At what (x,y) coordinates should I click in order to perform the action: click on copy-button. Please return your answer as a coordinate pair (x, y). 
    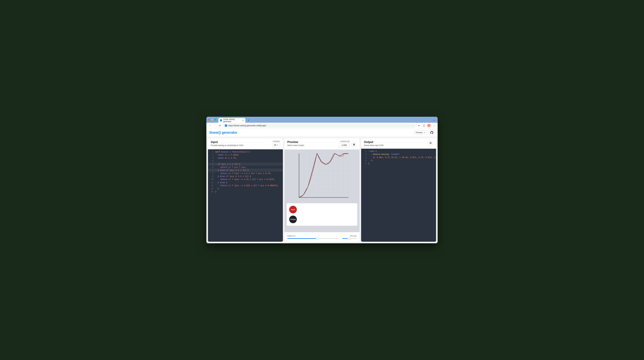
    Looking at the image, I should click on (430, 143).